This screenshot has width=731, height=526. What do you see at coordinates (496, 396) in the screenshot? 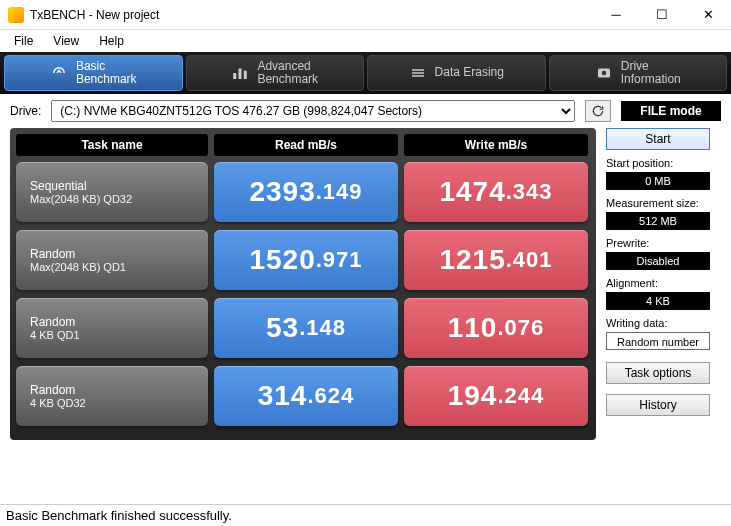
I see `write-value: 194.244` at bounding box center [496, 396].